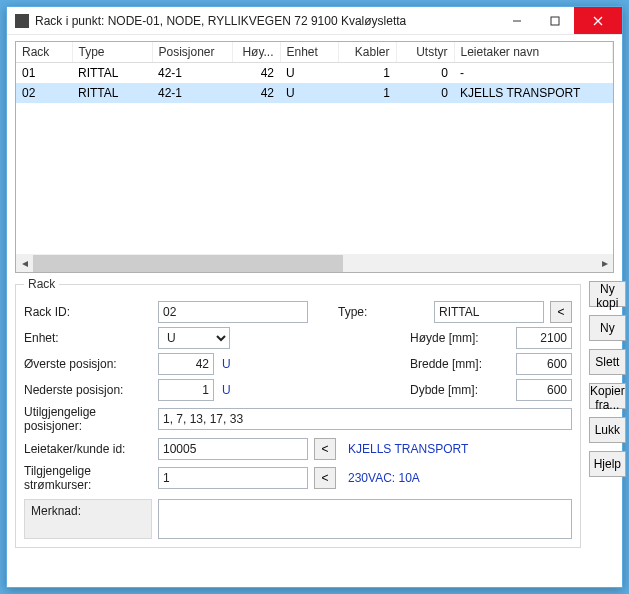  What do you see at coordinates (314, 263) in the screenshot?
I see `horizontal-scrollbar: ◂ ▸` at bounding box center [314, 263].